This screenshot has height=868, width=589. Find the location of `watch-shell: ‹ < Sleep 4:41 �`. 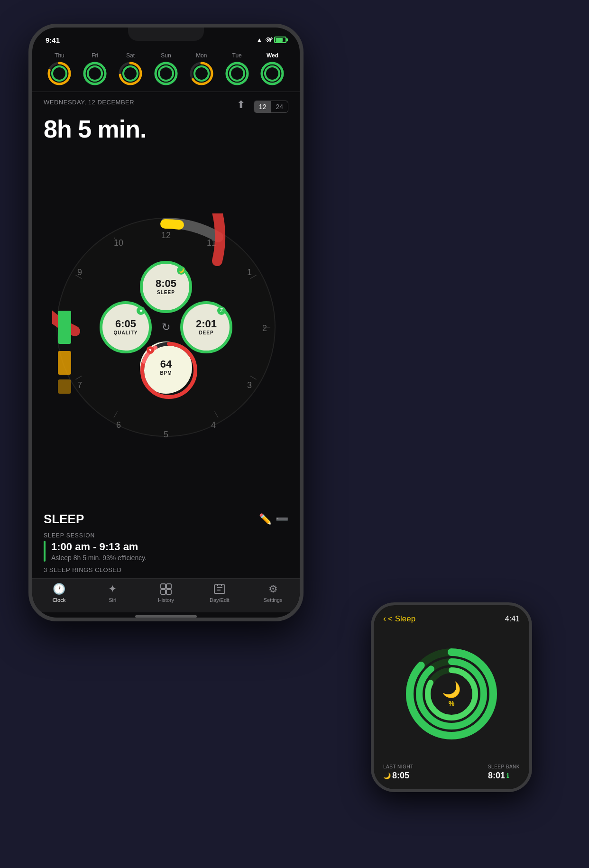

watch-shell: ‹ < Sleep 4:41 � is located at coordinates (451, 697).